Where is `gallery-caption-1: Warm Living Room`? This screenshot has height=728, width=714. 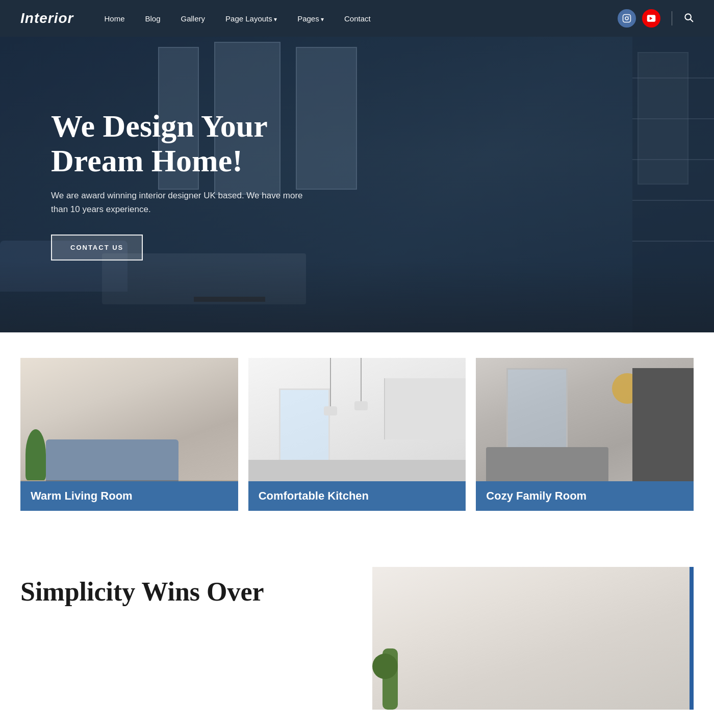
gallery-caption-1: Warm Living Room is located at coordinates (130, 496).